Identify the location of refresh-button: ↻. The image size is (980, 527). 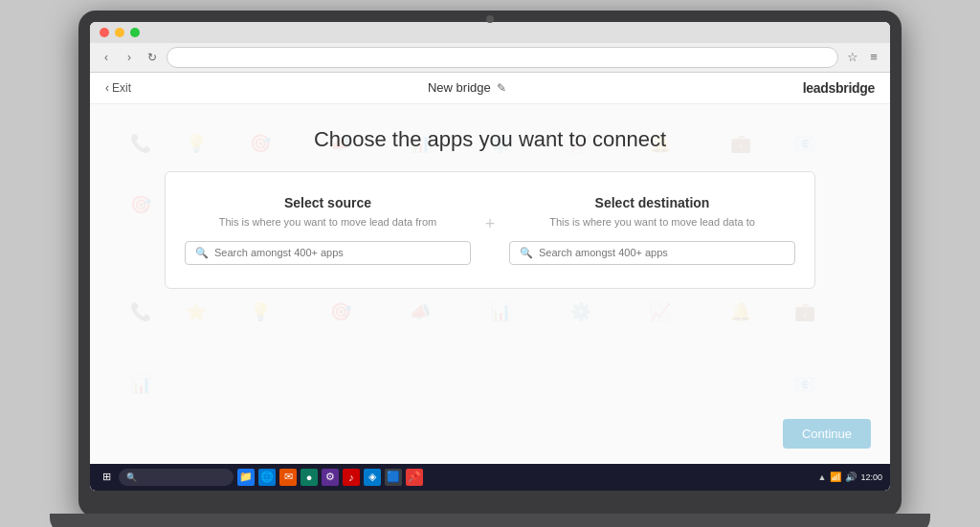
(152, 57).